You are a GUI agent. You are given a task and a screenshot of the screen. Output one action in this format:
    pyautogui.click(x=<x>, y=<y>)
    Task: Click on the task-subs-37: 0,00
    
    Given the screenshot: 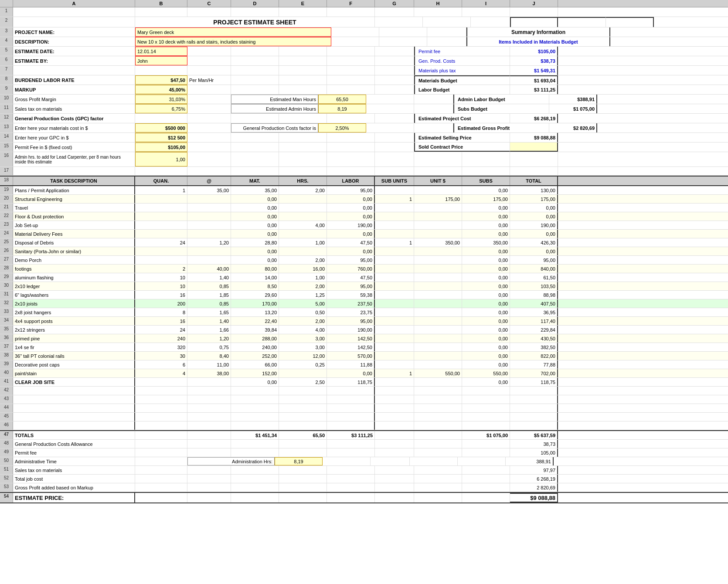 What is the action you would take?
    pyautogui.click(x=486, y=347)
    